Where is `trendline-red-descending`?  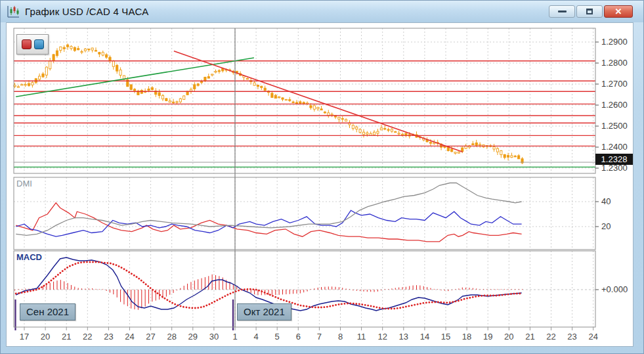
trendline-red-descending is located at coordinates (318, 102).